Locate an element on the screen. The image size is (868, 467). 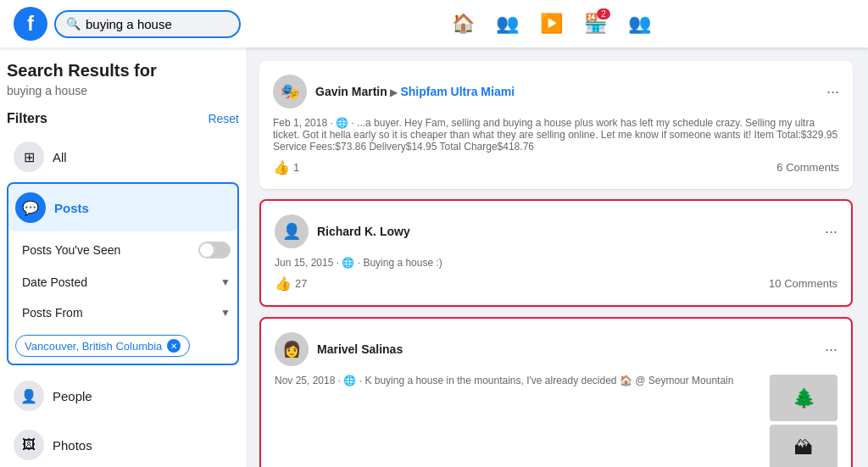
thumbnail-2: 🏔 is located at coordinates (804, 446).